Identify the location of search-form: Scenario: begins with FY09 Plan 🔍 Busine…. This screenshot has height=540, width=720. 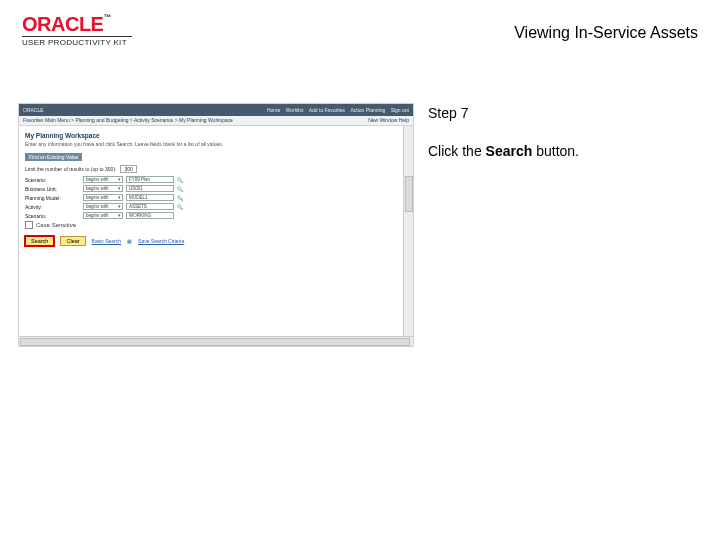
(216, 202).